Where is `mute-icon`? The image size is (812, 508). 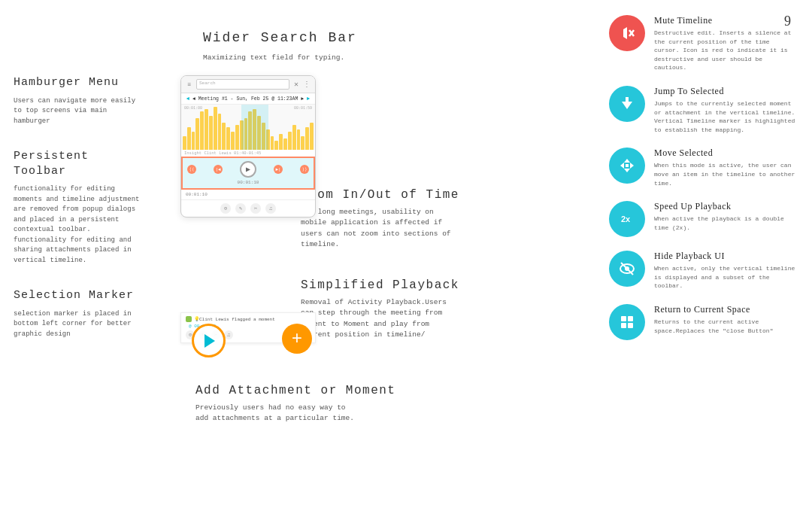
mute-icon is located at coordinates (627, 33).